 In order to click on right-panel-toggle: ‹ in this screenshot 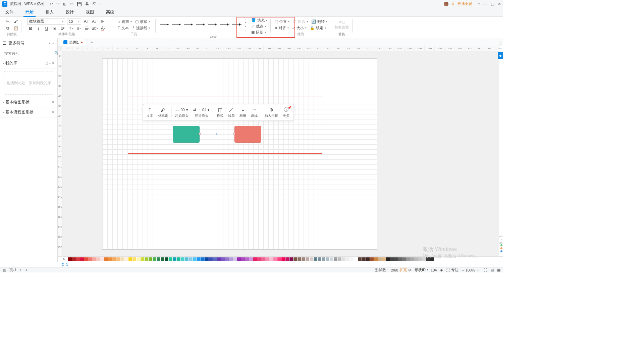, I will do `click(501, 44)`.